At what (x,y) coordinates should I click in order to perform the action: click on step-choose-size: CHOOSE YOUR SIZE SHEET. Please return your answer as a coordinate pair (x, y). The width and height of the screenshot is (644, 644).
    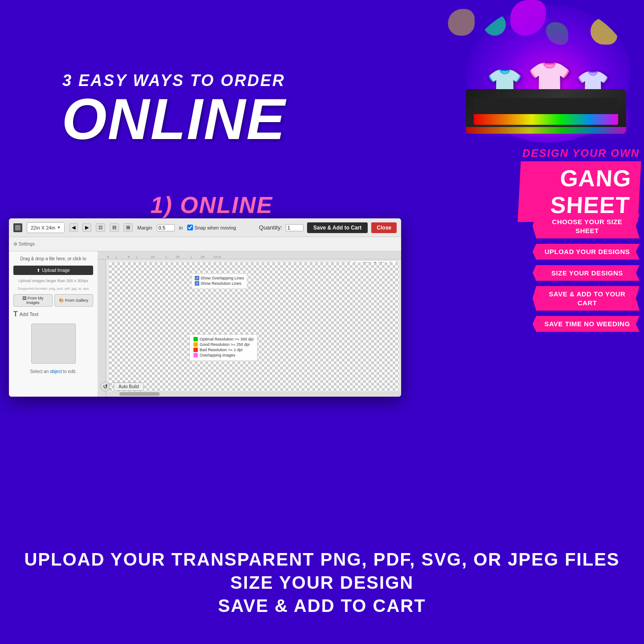
    Looking at the image, I should click on (586, 226).